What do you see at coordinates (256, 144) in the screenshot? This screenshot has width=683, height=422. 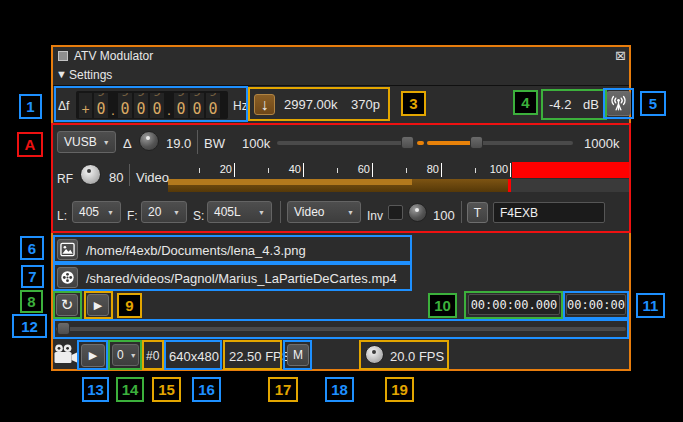 I see `bw-min-value: 100k` at bounding box center [256, 144].